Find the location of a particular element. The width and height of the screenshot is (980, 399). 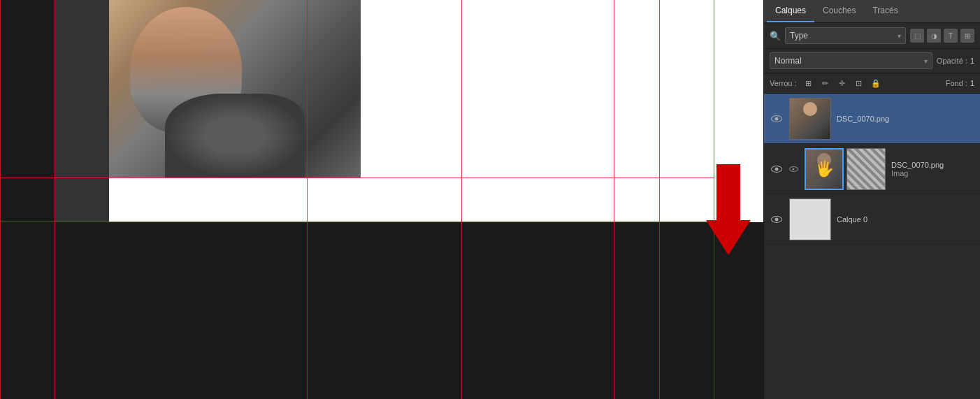

filter-row: 🔍 Type ▾ ⬚ ◑ T ⊞ is located at coordinates (872, 36).